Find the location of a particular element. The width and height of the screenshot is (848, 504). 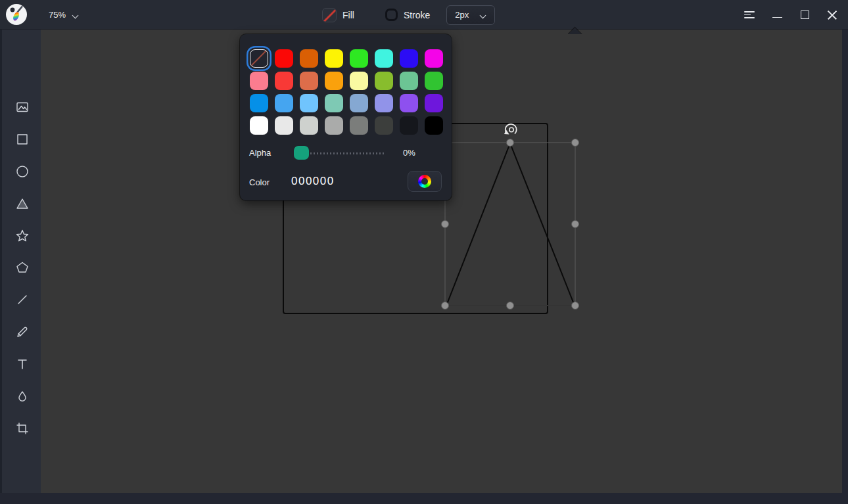

swatch-amber is located at coordinates (334, 81).